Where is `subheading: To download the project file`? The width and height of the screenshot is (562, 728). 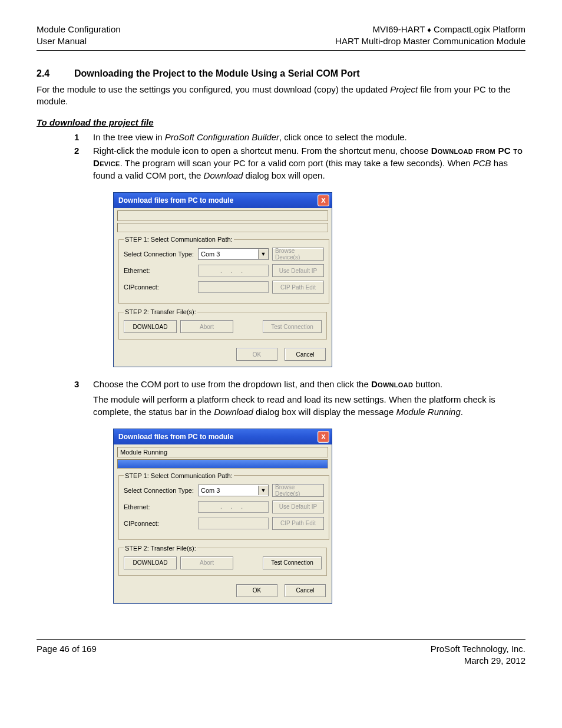 subheading: To download the project file is located at coordinates (281, 123).